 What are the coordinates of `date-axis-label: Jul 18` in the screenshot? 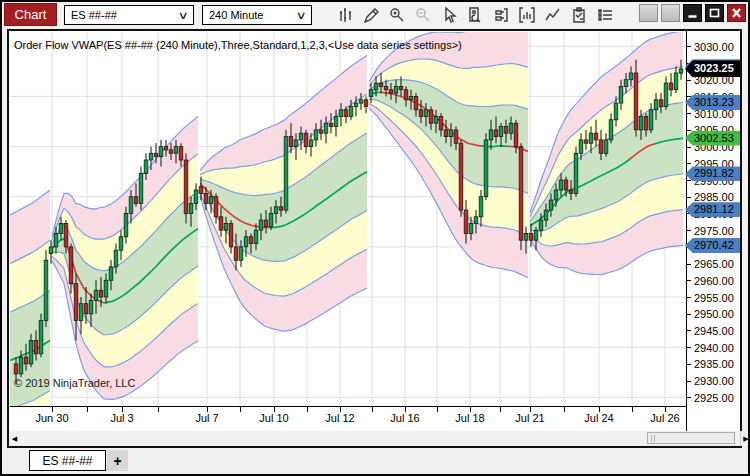 It's located at (470, 418).